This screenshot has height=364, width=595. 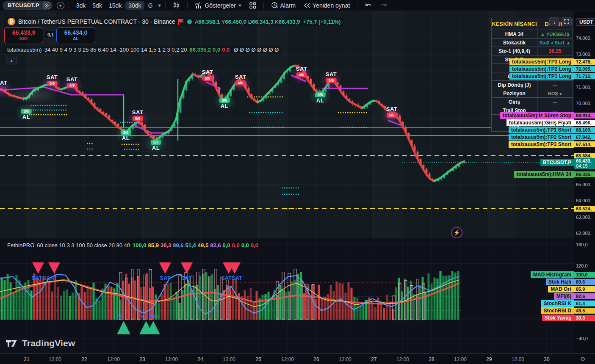 What do you see at coordinates (24, 5) in the screenshot?
I see `symbol-name: BTCUSDT.P` at bounding box center [24, 5].